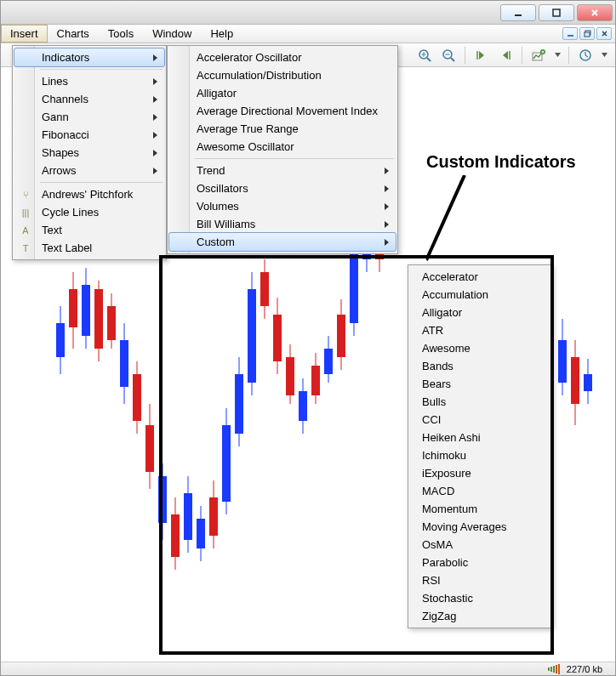 The image size is (616, 676). Describe the element at coordinates (221, 34) in the screenshot. I see `menu-help: Help` at that location.